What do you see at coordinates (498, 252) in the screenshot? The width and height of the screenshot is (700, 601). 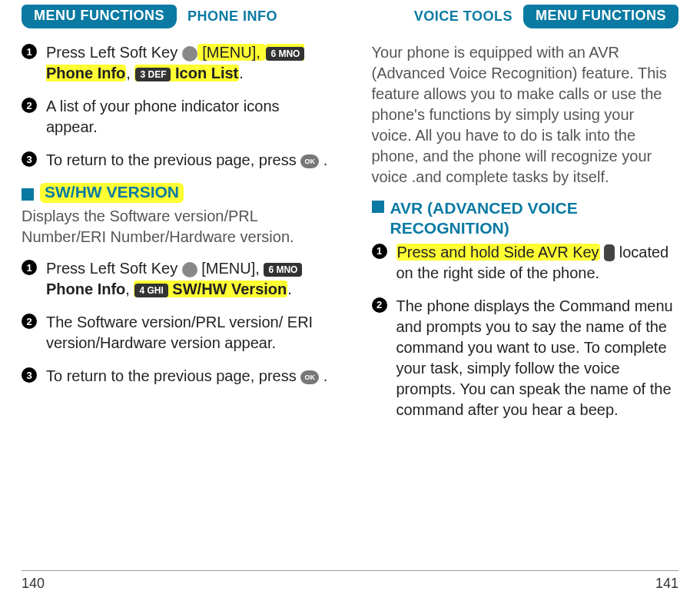 I see `text: Press and hold Side AVR Key` at bounding box center [498, 252].